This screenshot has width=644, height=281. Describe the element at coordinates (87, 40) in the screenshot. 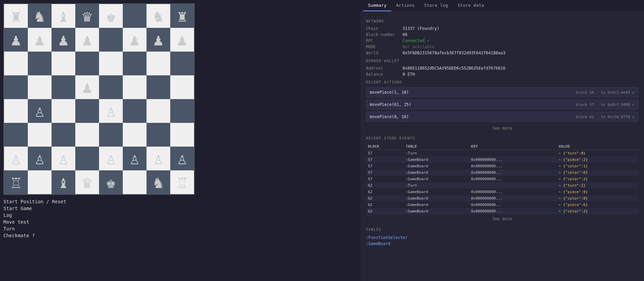

I see `cell-11: ♟` at that location.